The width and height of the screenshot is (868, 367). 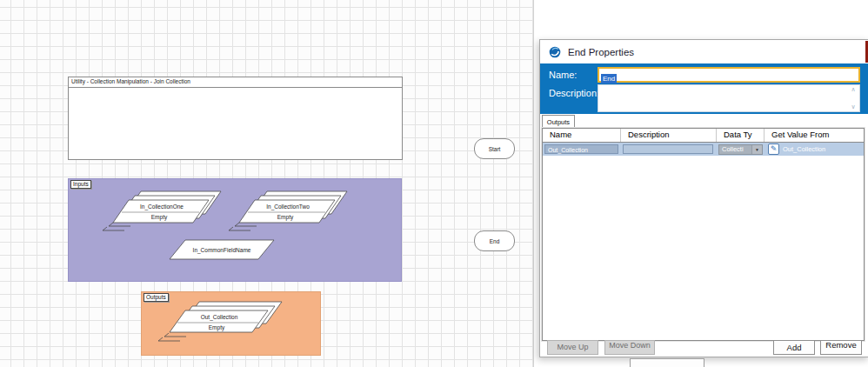 What do you see at coordinates (704, 52) in the screenshot?
I see `dialog-titlebar: End Properties` at bounding box center [704, 52].